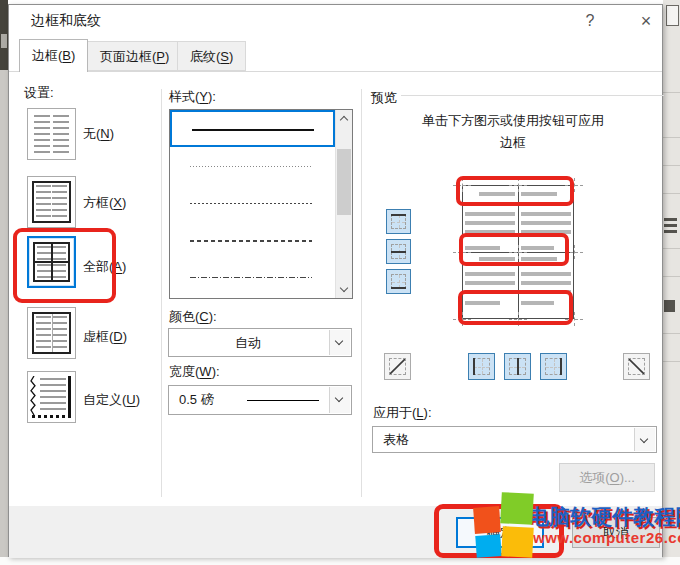  Describe the element at coordinates (52, 333) in the screenshot. I see `setting-grid` at that location.